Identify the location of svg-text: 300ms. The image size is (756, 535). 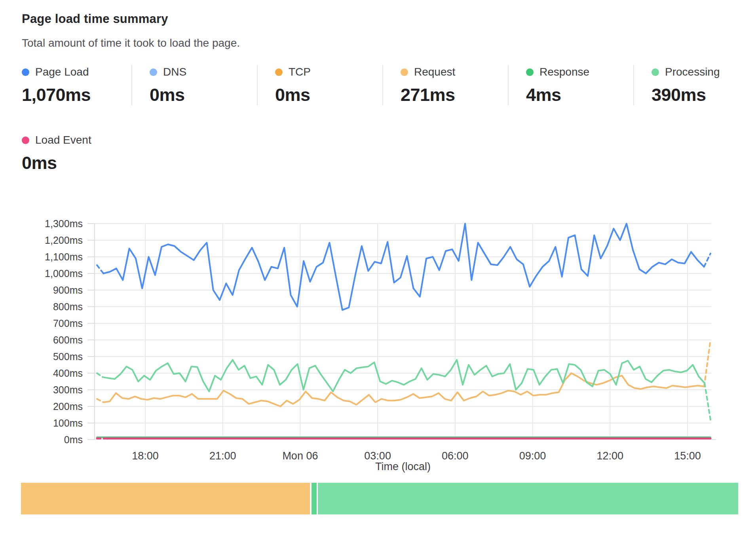
(68, 390).